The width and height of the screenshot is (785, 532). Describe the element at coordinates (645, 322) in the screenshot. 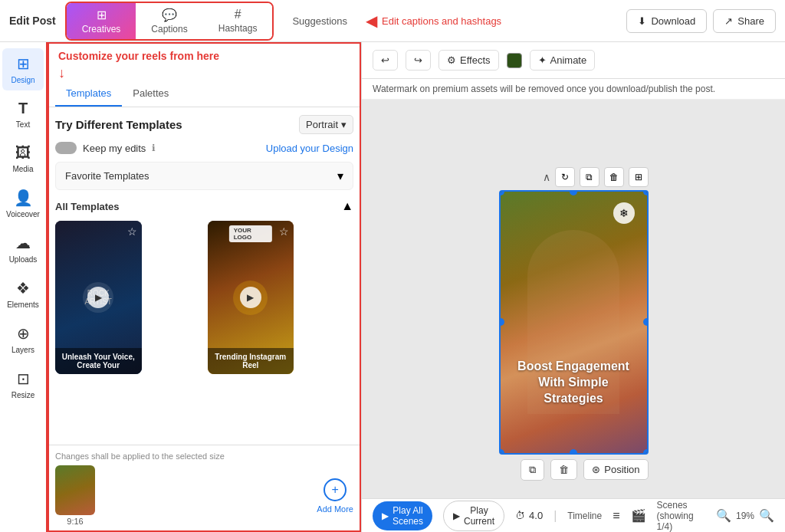

I see `handle-rm` at that location.